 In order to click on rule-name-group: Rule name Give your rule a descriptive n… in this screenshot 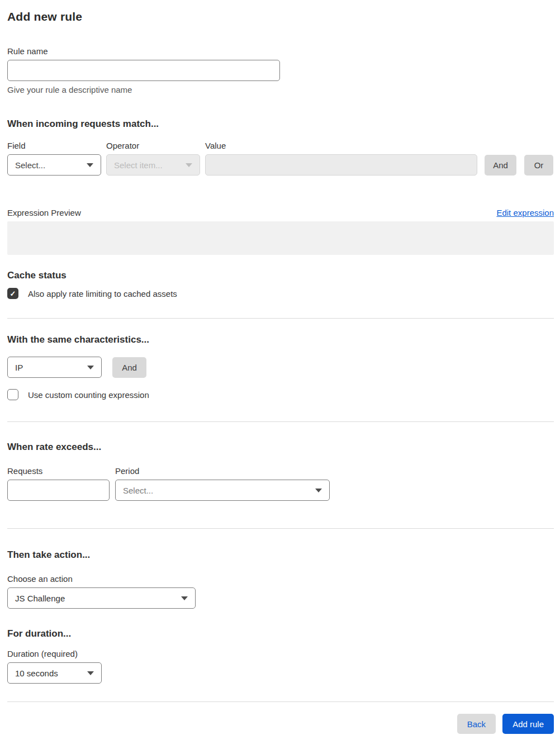, I will do `click(281, 70)`.